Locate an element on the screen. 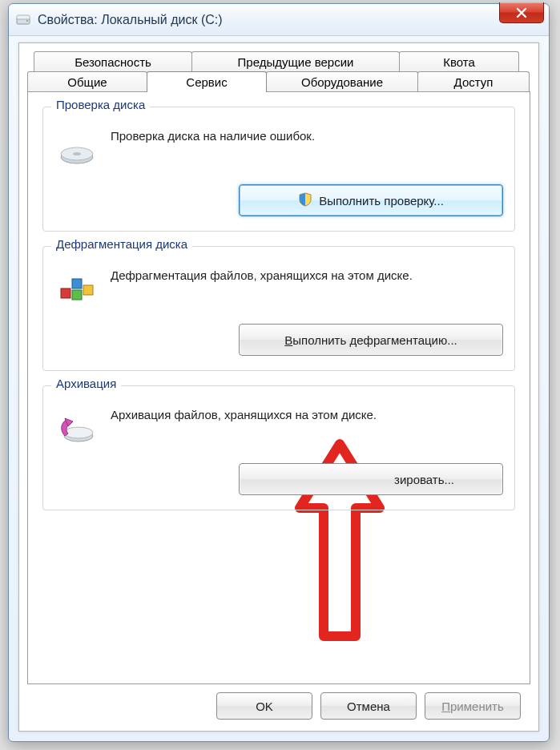 The width and height of the screenshot is (560, 750). window-title: Свойства: Локальный диск (C:) is located at coordinates (130, 20).